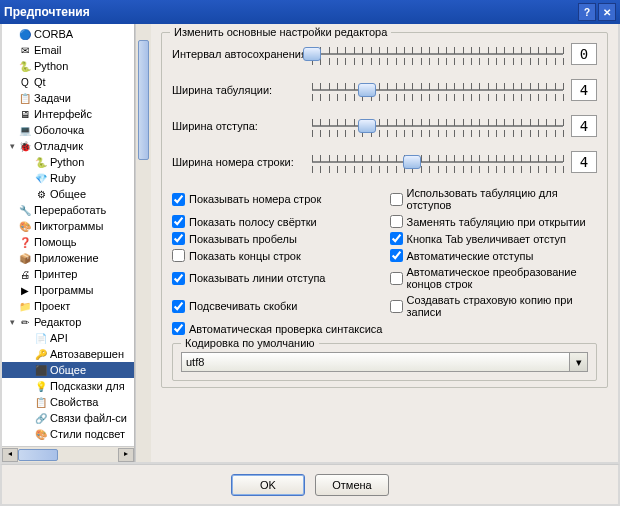  I want to click on tree-item: 🔑Автозавершен, so click(68, 354).